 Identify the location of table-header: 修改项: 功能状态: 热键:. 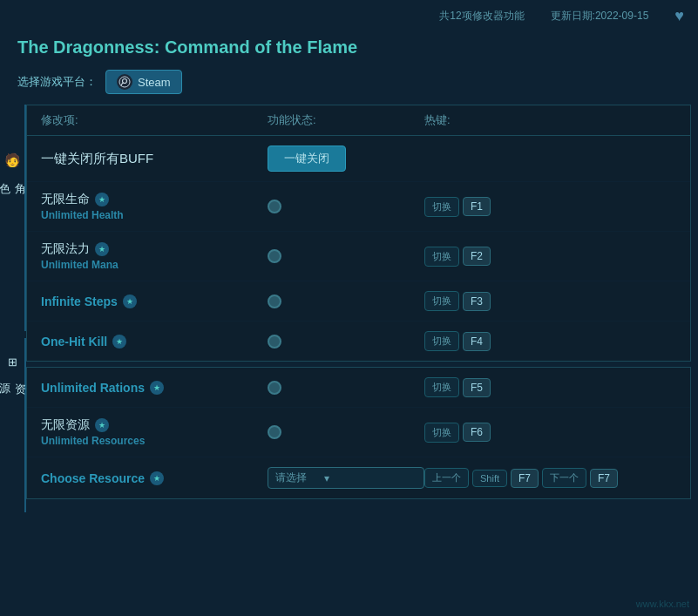
(359, 120).